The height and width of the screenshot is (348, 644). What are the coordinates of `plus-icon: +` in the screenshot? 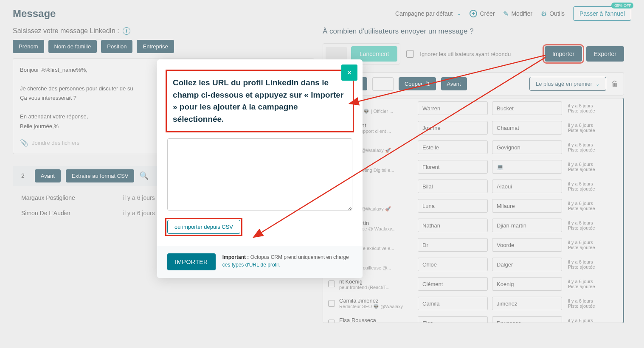 It's located at (473, 14).